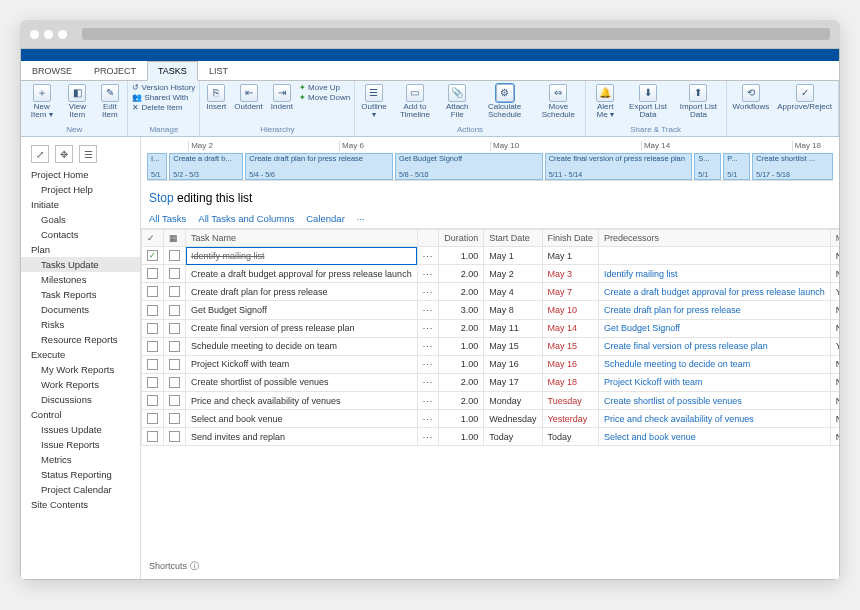 This screenshot has height=610, width=860. I want to click on cell-predecessor: Schedule meeting to decide on team, so click(715, 364).